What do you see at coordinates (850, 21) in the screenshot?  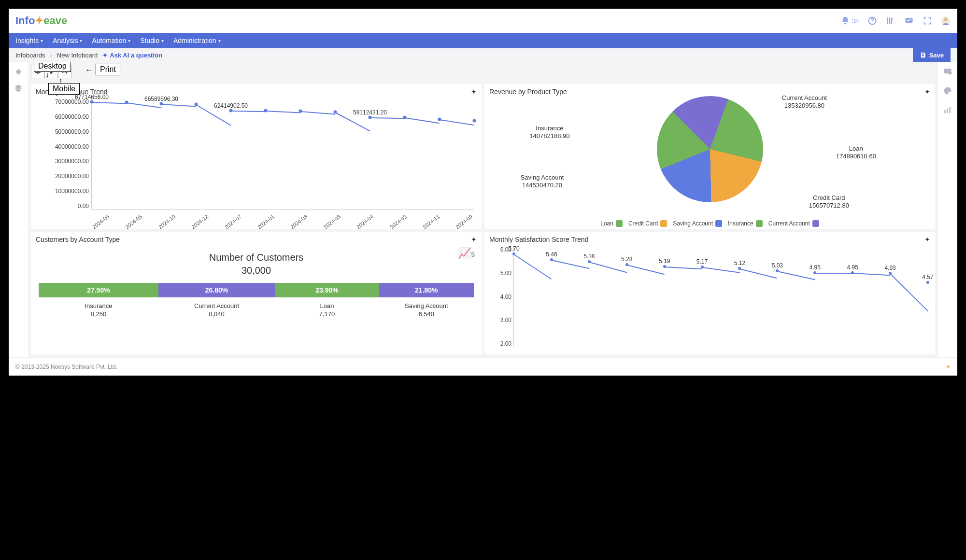 I see `notification-icon: 38` at bounding box center [850, 21].